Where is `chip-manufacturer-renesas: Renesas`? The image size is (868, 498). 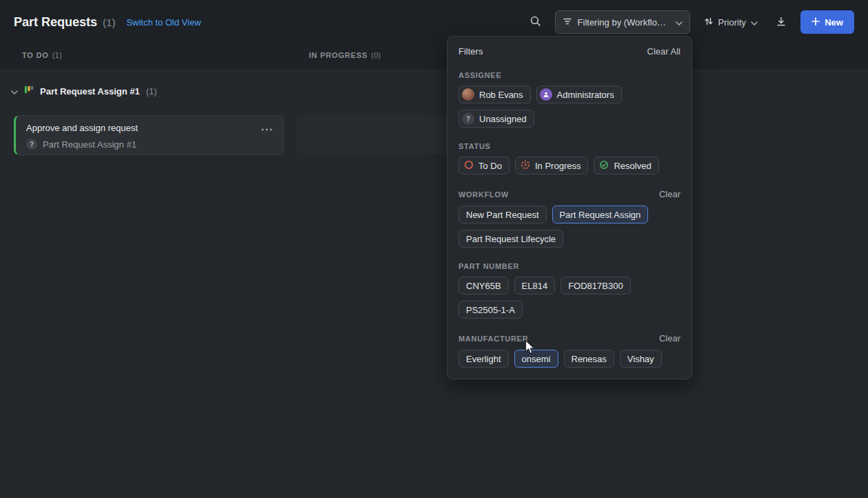 chip-manufacturer-renesas: Renesas is located at coordinates (589, 359).